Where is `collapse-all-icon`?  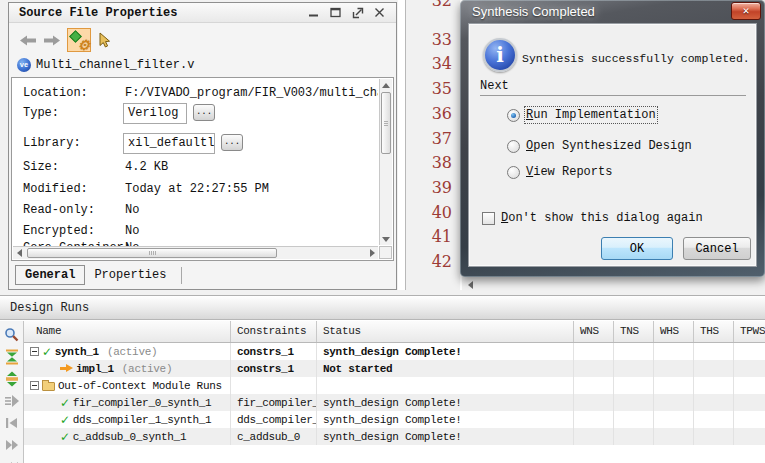 collapse-all-icon is located at coordinates (12, 357).